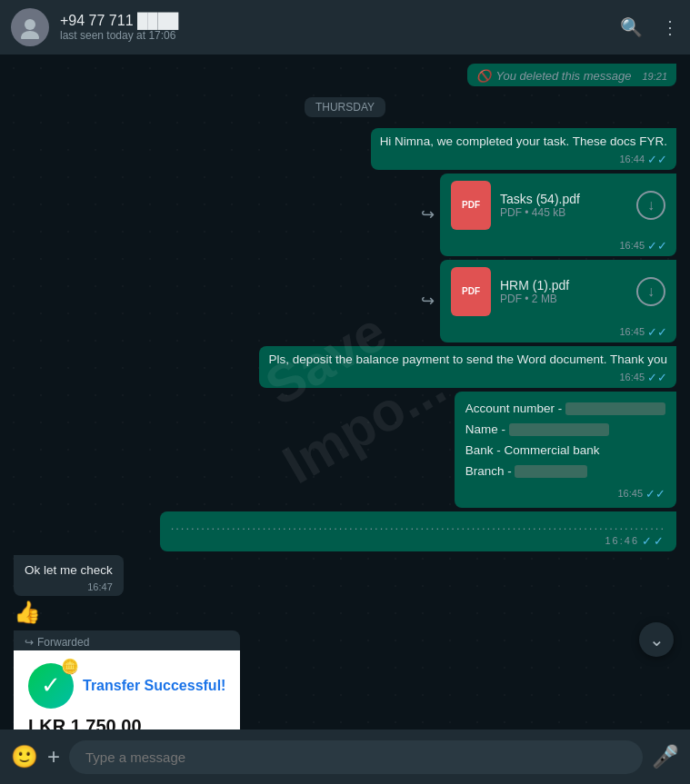  What do you see at coordinates (345, 27) in the screenshot?
I see `chat-header: +94 77 711 ████ last seen today at 17:06…` at bounding box center [345, 27].